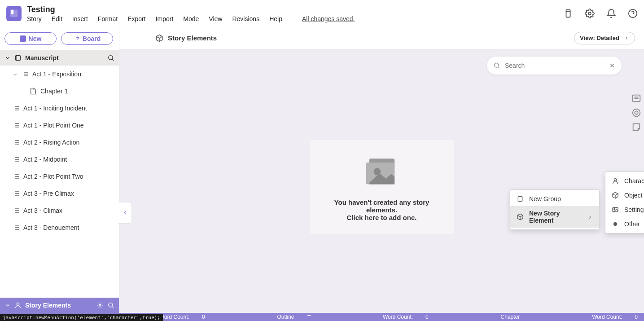 Image resolution: width=644 pixels, height=321 pixels. Describe the element at coordinates (322, 13) in the screenshot. I see `topbar: Testing StoryEditInsertFormatExportImpor…` at that location.